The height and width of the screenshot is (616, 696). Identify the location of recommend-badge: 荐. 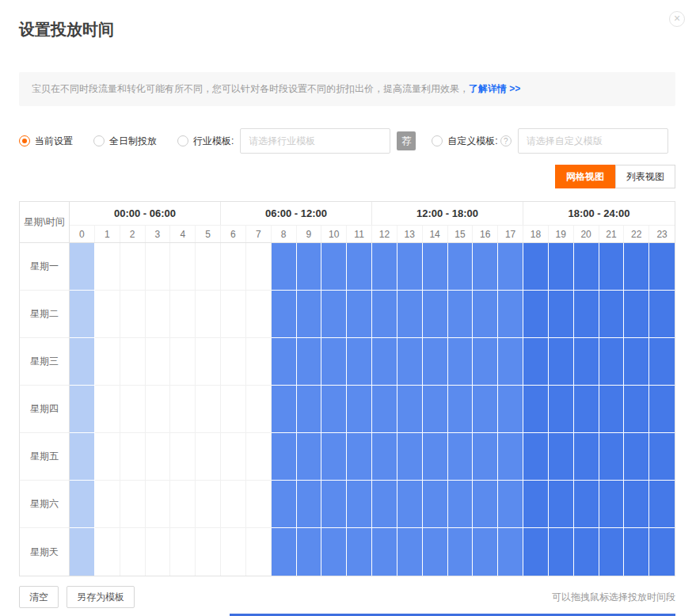
(406, 141).